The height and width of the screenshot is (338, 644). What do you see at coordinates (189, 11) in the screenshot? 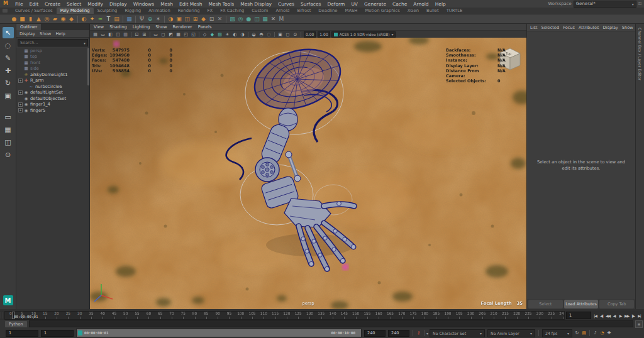
I see `shelf-tab-rendering: Rendering` at bounding box center [189, 11].